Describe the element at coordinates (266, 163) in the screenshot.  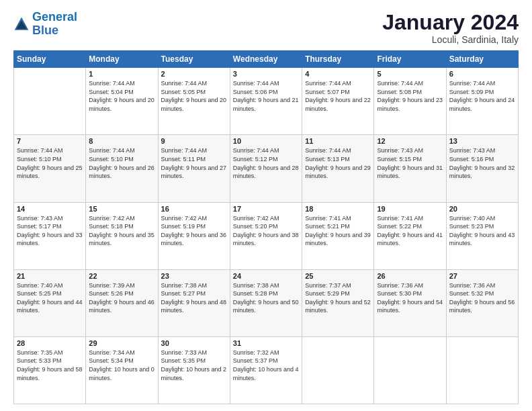
I see `day-detail: Sunrise: 7:44 AMSunset: 5:12 PMDaylight:…` at that location.